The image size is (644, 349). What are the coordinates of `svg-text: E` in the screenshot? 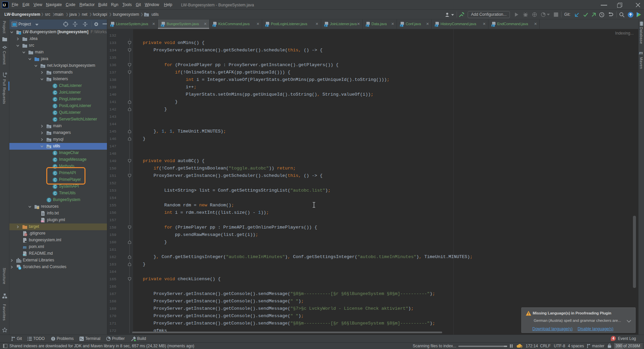 It's located at (55, 153).